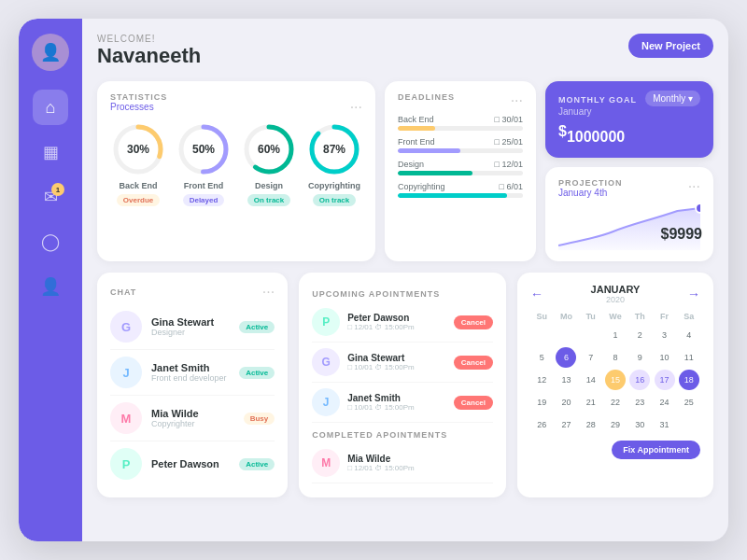  Describe the element at coordinates (236, 164) in the screenshot. I see `stats-circles: 30% Back End Overdue` at that location.